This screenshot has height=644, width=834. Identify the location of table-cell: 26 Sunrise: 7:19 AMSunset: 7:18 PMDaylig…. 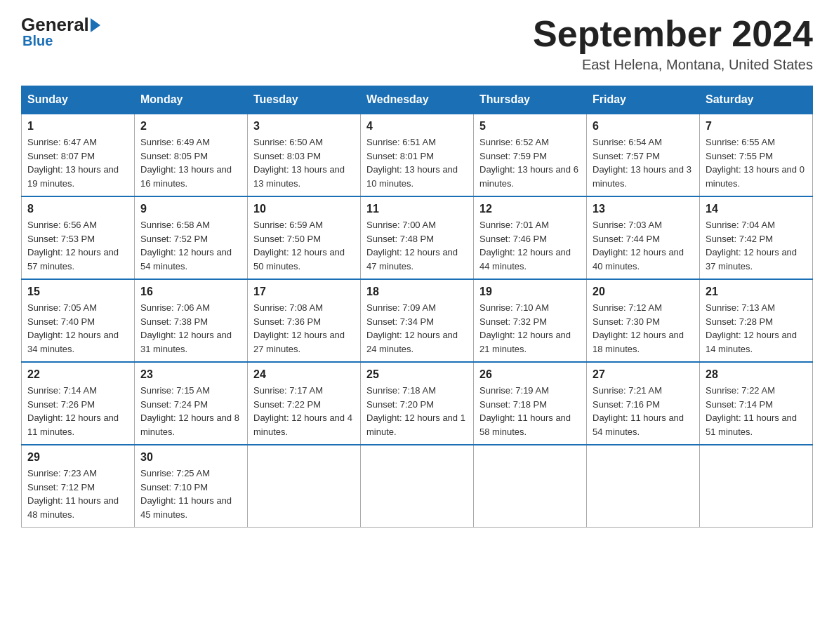
(531, 403).